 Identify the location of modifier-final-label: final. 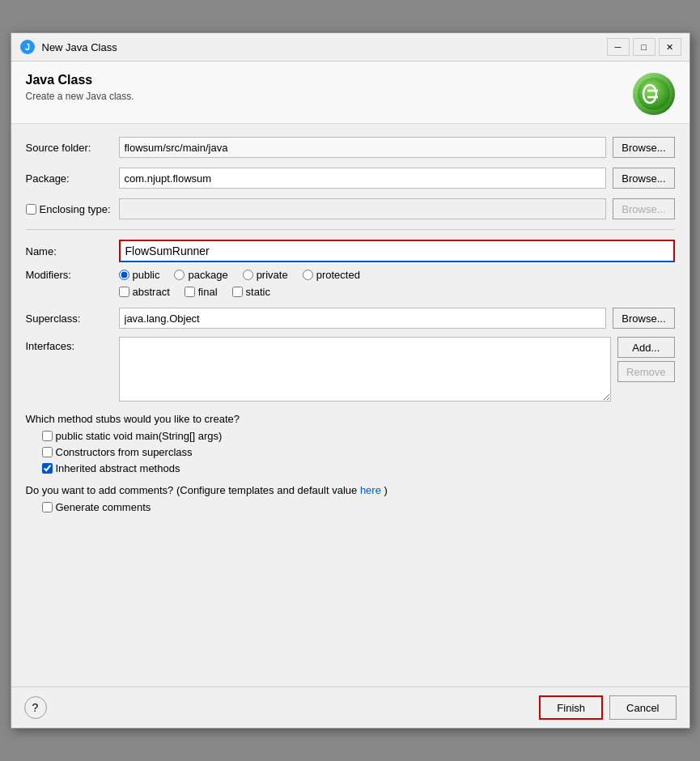
(208, 291).